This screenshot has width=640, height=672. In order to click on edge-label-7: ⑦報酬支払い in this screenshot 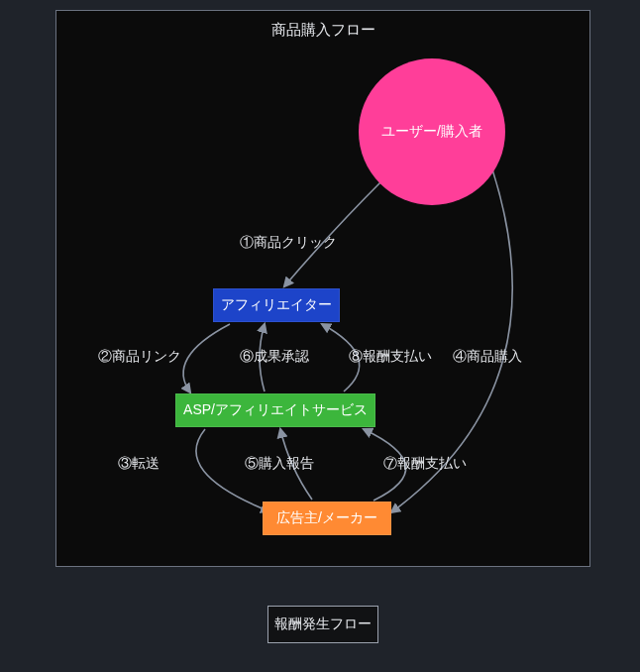, I will do `click(425, 464)`.